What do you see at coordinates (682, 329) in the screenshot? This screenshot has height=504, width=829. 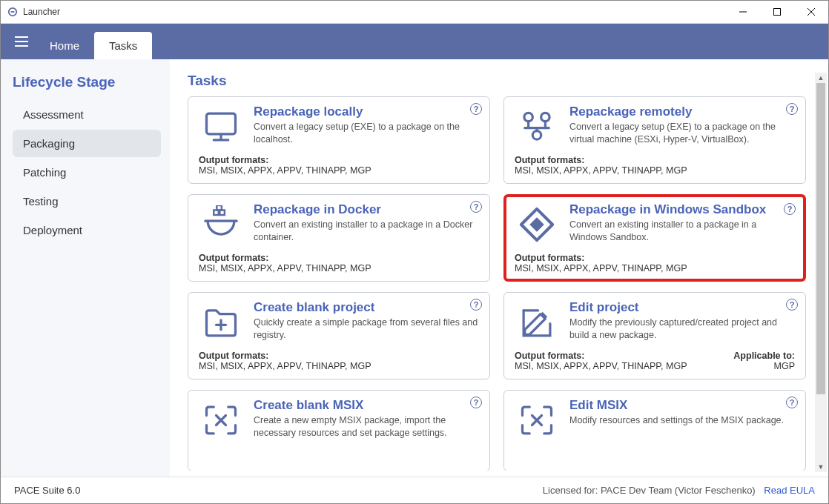 I see `card-description: Modify the previously captured/created p…` at bounding box center [682, 329].